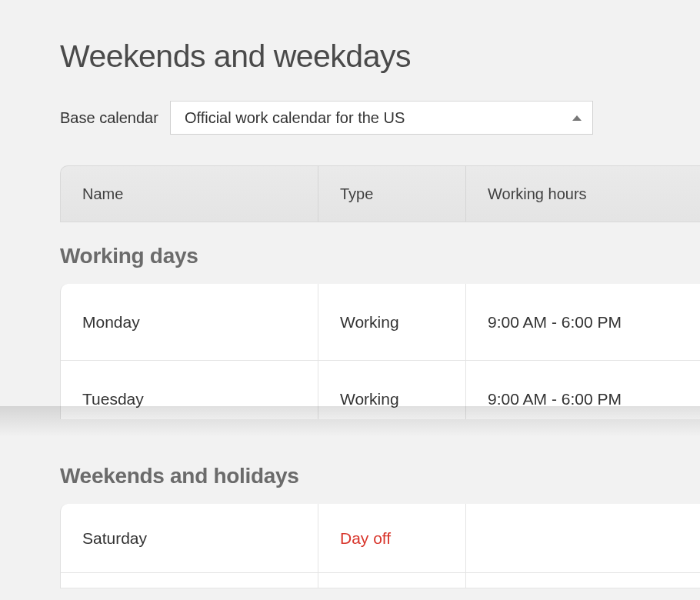 The width and height of the screenshot is (700, 600). Describe the element at coordinates (382, 118) in the screenshot. I see `base-calendar-select: Official work calendar for the US` at that location.